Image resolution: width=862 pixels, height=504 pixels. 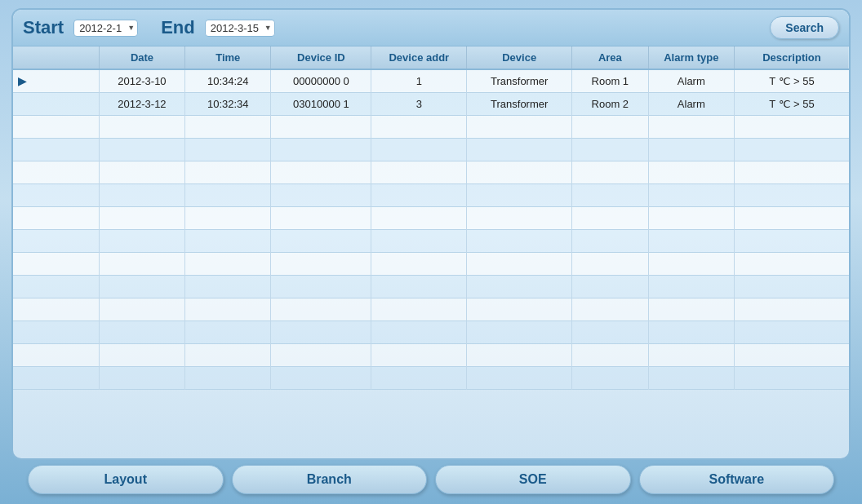 I want to click on cell-area: Room 2, so click(x=611, y=104).